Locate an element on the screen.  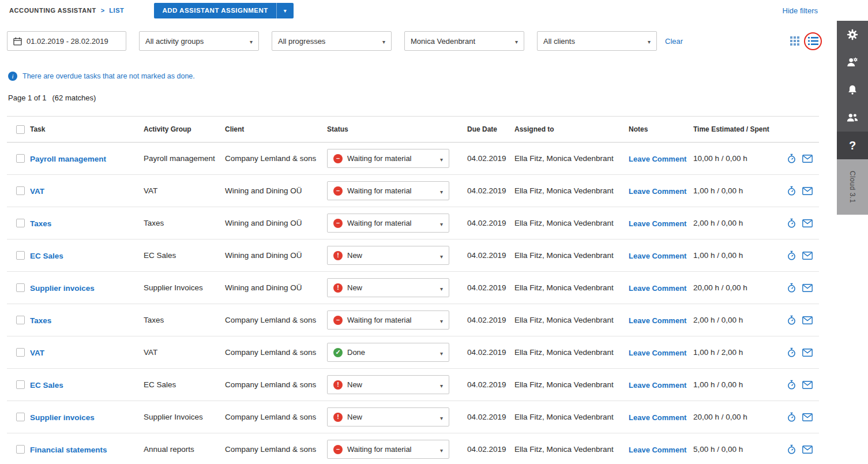
column-activity-group: Activity Group is located at coordinates (185, 129).